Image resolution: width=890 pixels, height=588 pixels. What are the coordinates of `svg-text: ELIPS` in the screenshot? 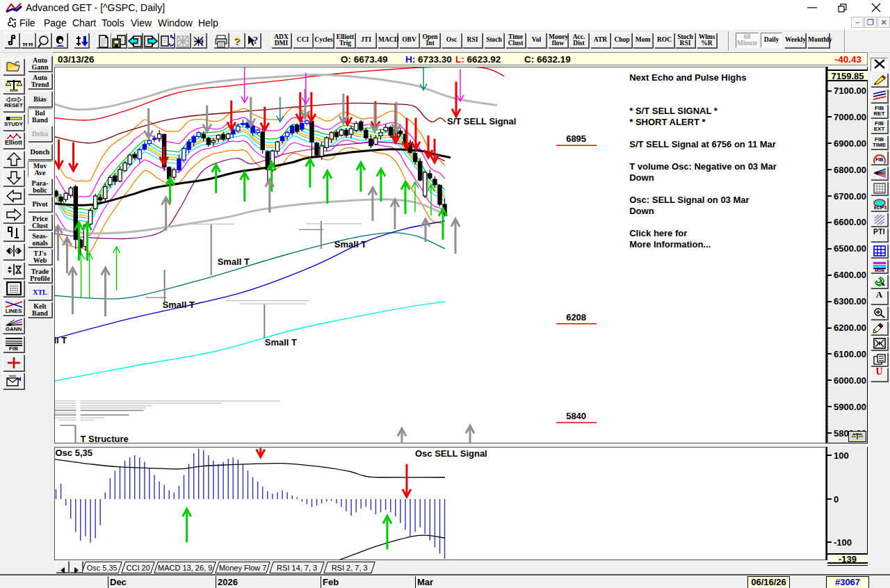 It's located at (880, 207).